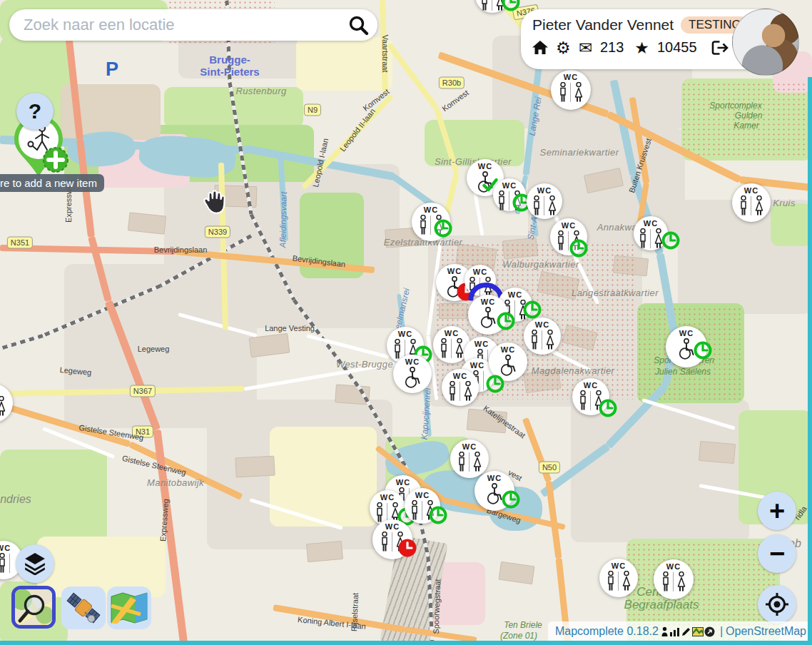 This screenshot has width=812, height=645. What do you see at coordinates (230, 71) in the screenshot?
I see `map-label: Sint-Pieters` at bounding box center [230, 71].